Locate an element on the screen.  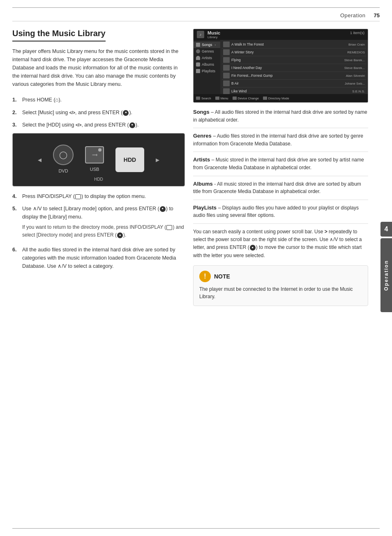
track-5: Fin Forrest...Forrest Gump Alan Silvestr… is located at coordinates (294, 76).